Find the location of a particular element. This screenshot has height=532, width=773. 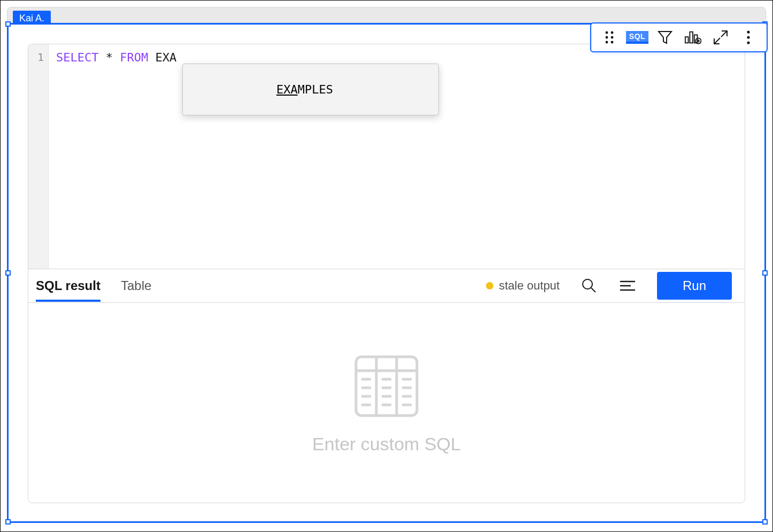

more-options-icon is located at coordinates (748, 37).